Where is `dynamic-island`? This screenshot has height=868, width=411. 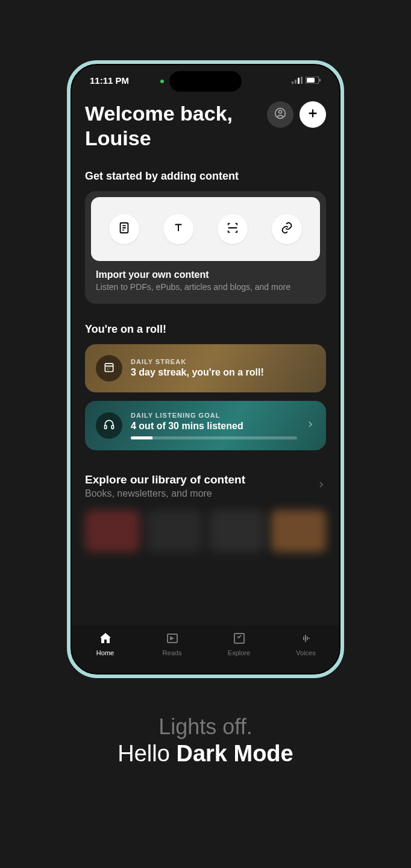
dynamic-island is located at coordinates (206, 81).